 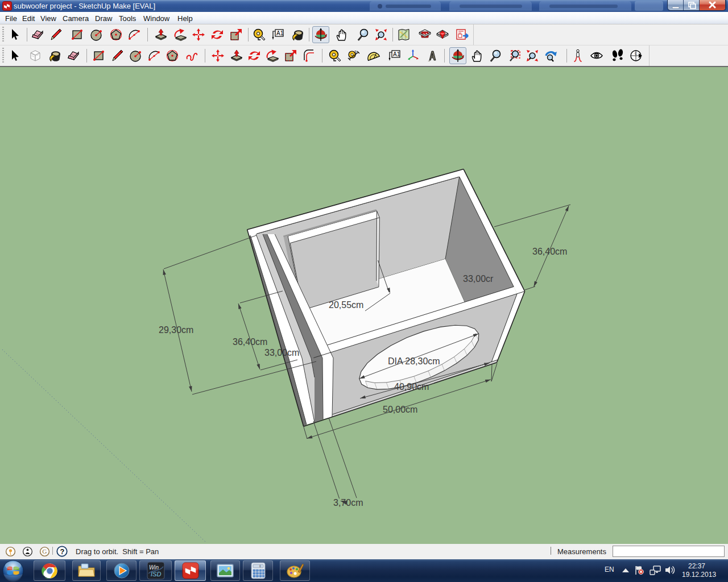 What do you see at coordinates (346, 305) in the screenshot?
I see `svg-text: 20,55cm` at bounding box center [346, 305].